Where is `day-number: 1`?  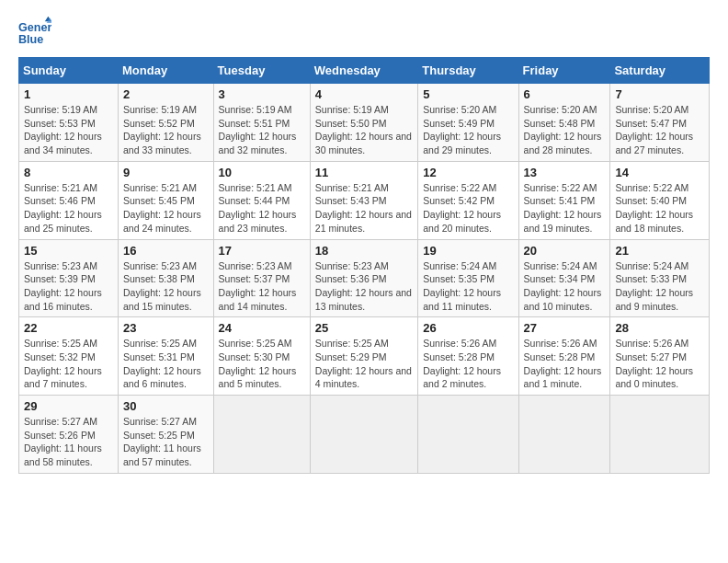
day-number: 1 is located at coordinates (68, 94).